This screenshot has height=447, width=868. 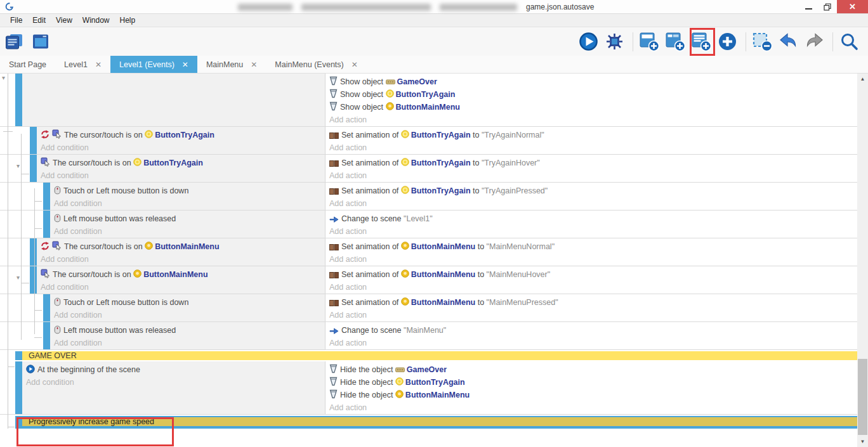 I want to click on action-line: Hide the object GameOver, so click(x=593, y=370).